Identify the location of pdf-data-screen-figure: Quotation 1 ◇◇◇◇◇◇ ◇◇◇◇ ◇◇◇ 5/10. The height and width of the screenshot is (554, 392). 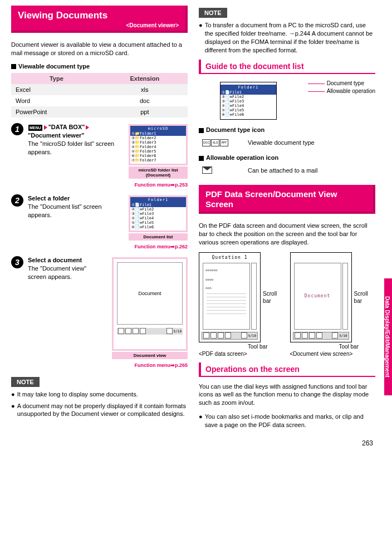
(229, 297).